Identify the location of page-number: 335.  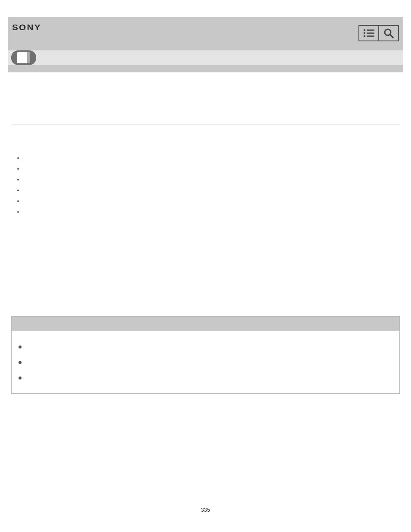
(206, 510).